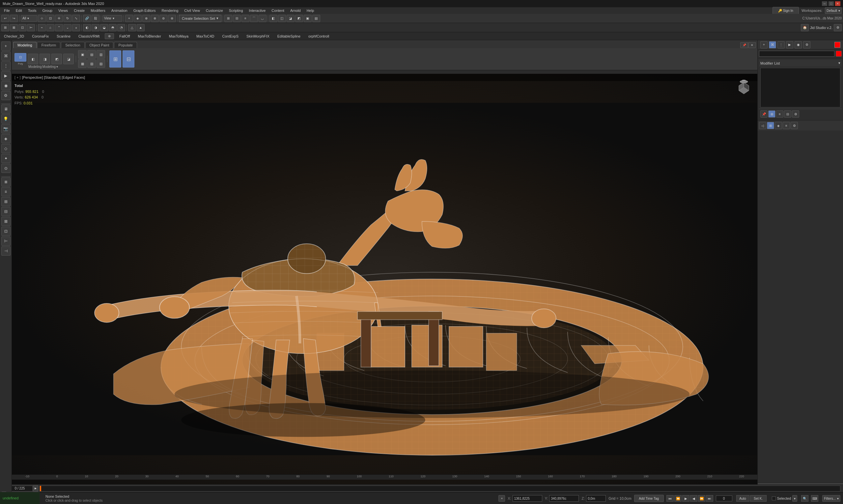 The width and height of the screenshot is (843, 504). I want to click on ribbon-btn-4: ◪, so click(69, 59).